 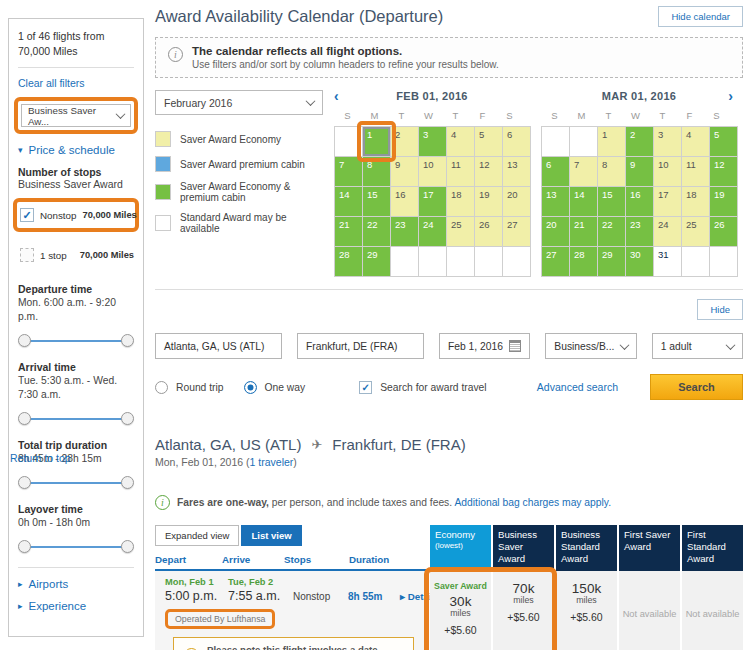 I want to click on sort-column-duration: Duration, so click(x=369, y=560).